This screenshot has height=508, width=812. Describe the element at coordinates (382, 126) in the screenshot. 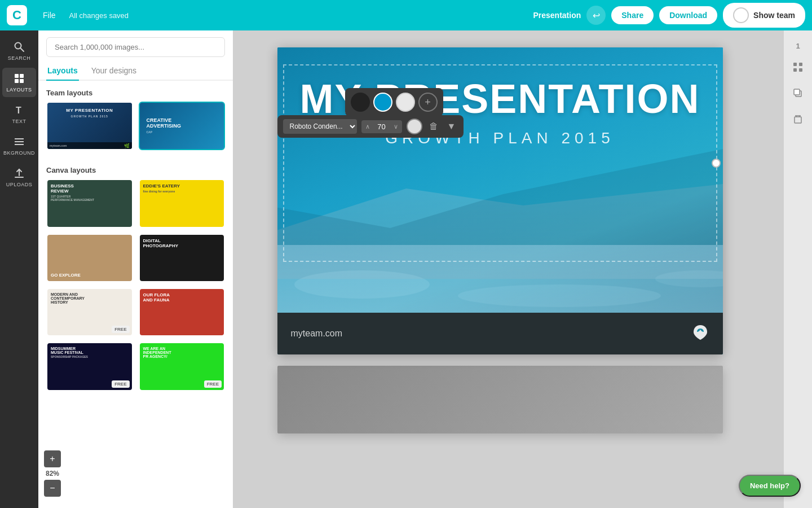

I see `font-size-control: ∧ 70 ∨` at that location.